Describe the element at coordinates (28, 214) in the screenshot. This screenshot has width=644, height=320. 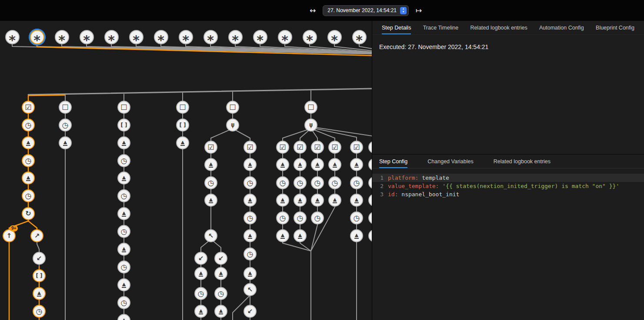
I see `refresh-node: ↻` at that location.